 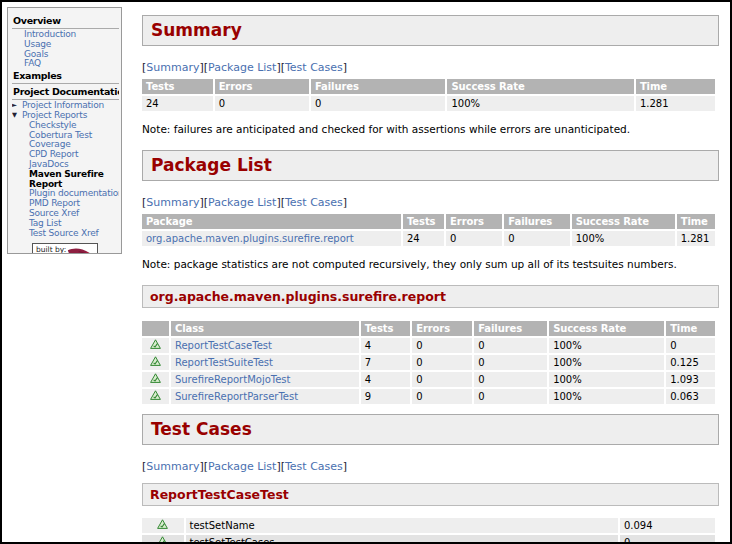 What do you see at coordinates (540, 86) in the screenshot?
I see `col-success-rate: Success Rate` at bounding box center [540, 86].